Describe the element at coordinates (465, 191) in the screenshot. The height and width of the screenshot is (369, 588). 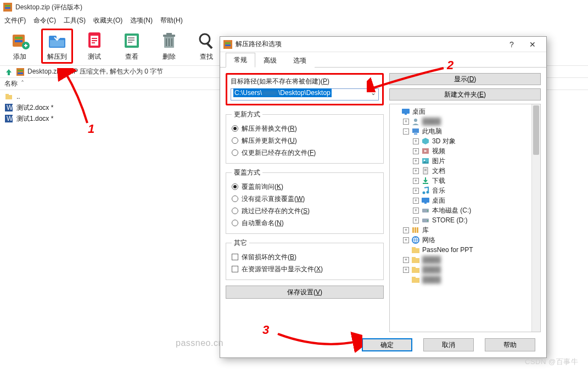
I see `tree-node: +音乐` at that location.